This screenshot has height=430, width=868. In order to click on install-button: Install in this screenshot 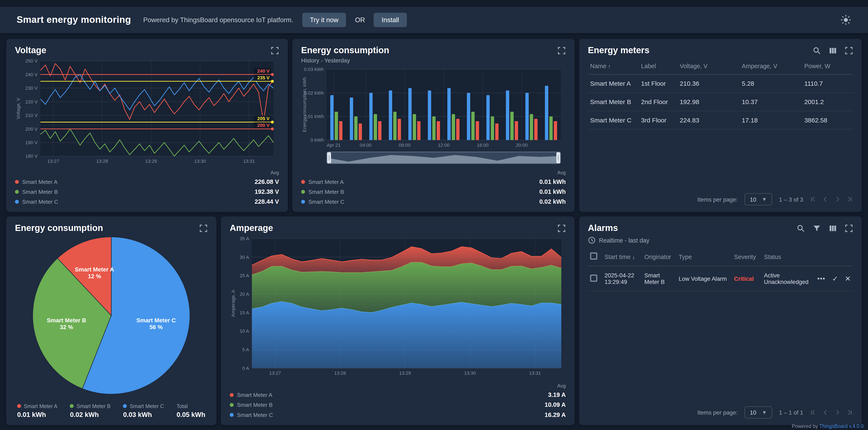, I will do `click(390, 20)`.